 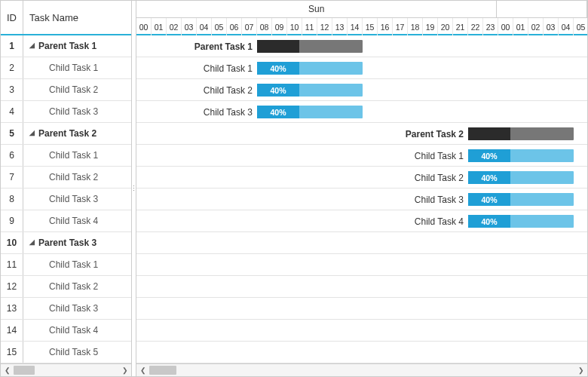 What do you see at coordinates (66, 265) in the screenshot?
I see `table-row: 11Child Task 1` at bounding box center [66, 265].